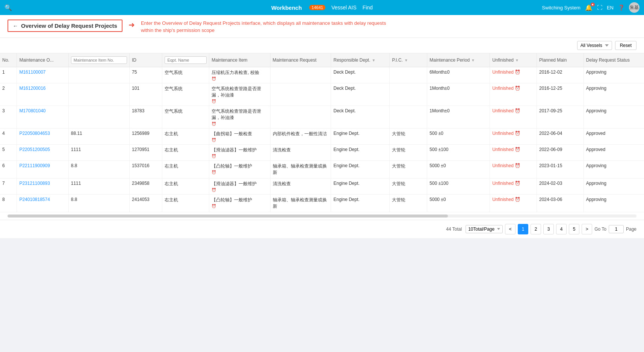  Describe the element at coordinates (561, 229) in the screenshot. I see `page-4-button: 4` at that location.